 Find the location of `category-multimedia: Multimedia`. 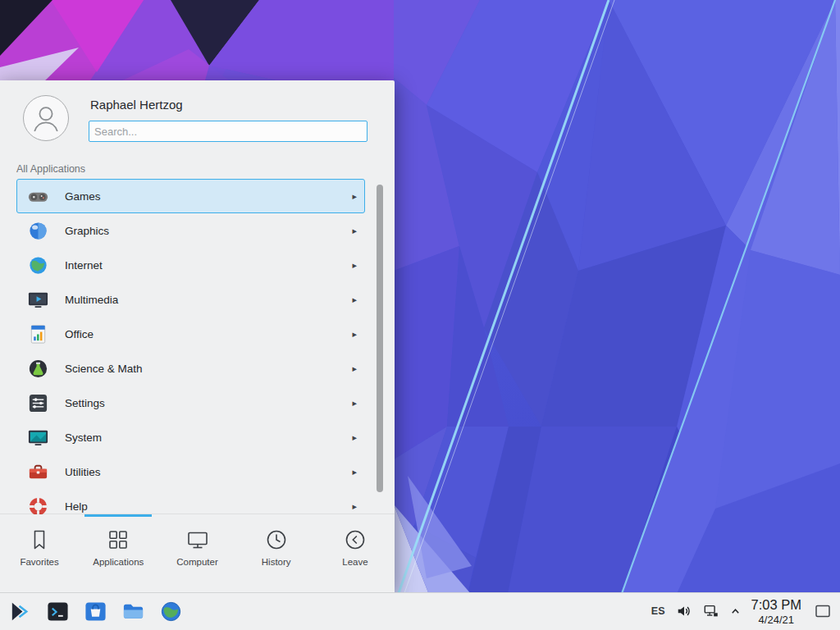

category-multimedia: Multimedia is located at coordinates (190, 299).